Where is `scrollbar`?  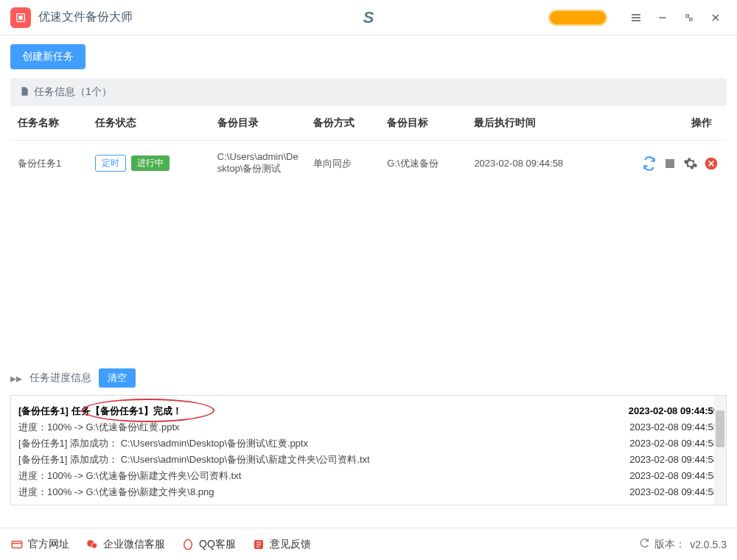 scrollbar is located at coordinates (720, 450).